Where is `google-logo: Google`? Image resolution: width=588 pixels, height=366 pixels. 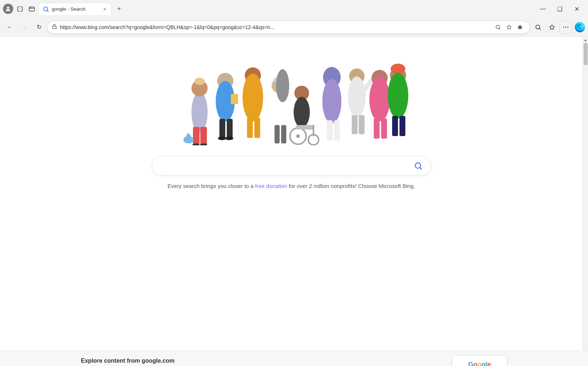 google-logo: Google is located at coordinates (480, 363).